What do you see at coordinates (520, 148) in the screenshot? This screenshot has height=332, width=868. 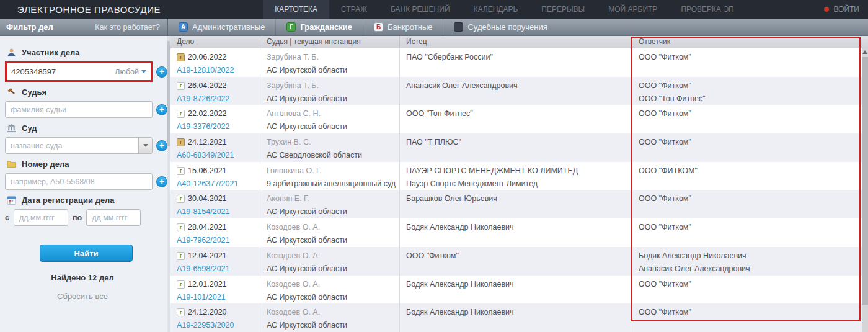 I see `table-row: г 24.12.2021 А60-68349/2021 Трухин В. С.…` at bounding box center [520, 148].